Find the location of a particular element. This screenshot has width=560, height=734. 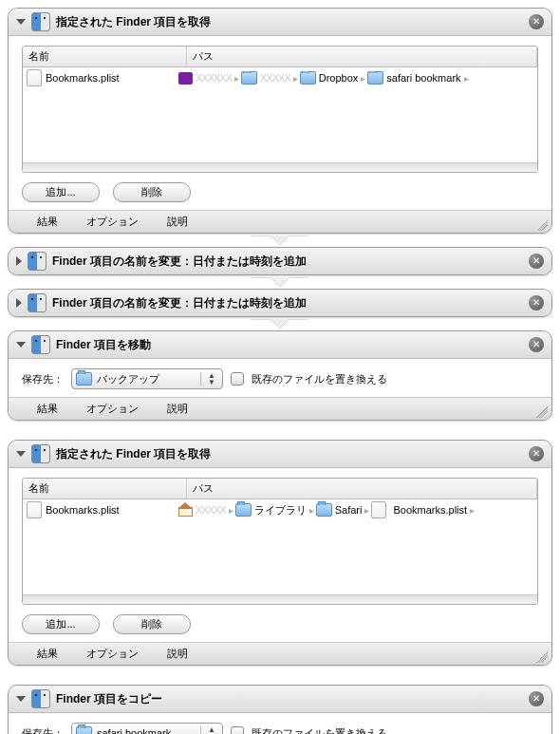

path-label: Safari is located at coordinates (349, 510).